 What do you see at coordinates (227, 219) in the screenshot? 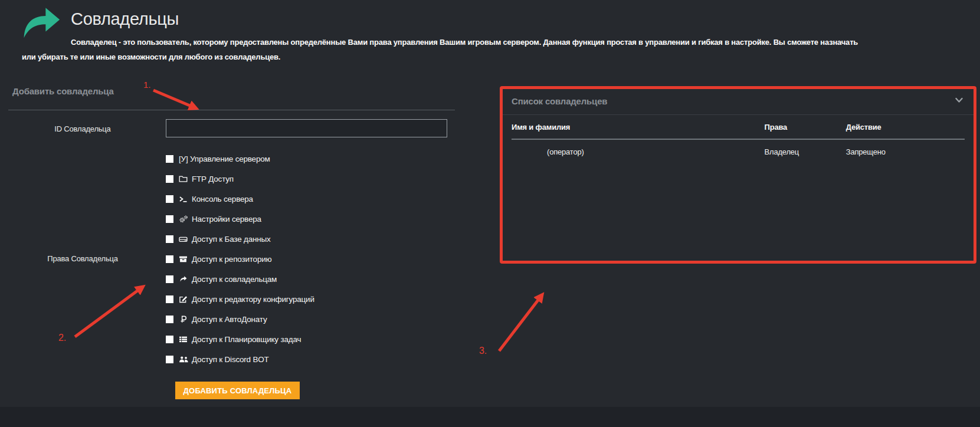
I see `permission-label: Настройки сервера` at bounding box center [227, 219].